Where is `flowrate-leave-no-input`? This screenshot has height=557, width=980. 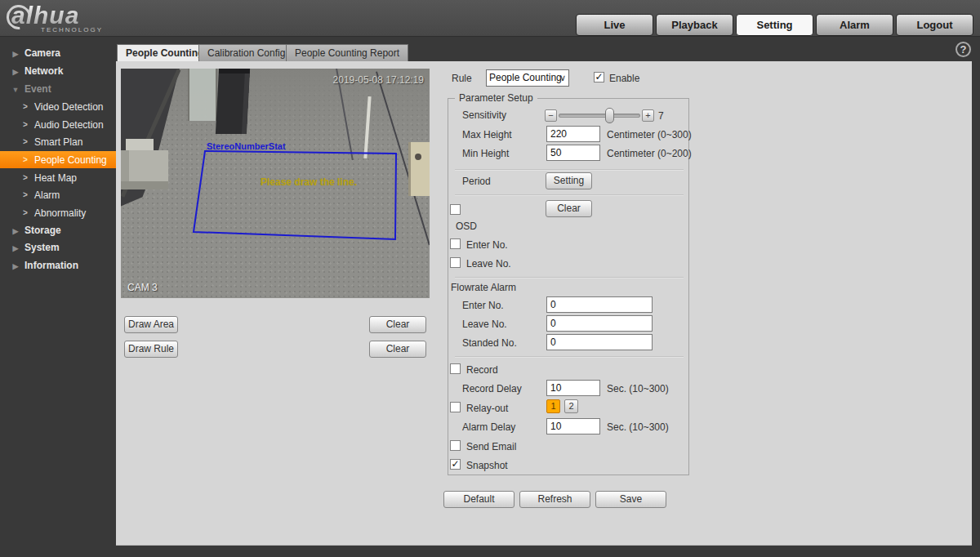
flowrate-leave-no-input is located at coordinates (599, 323).